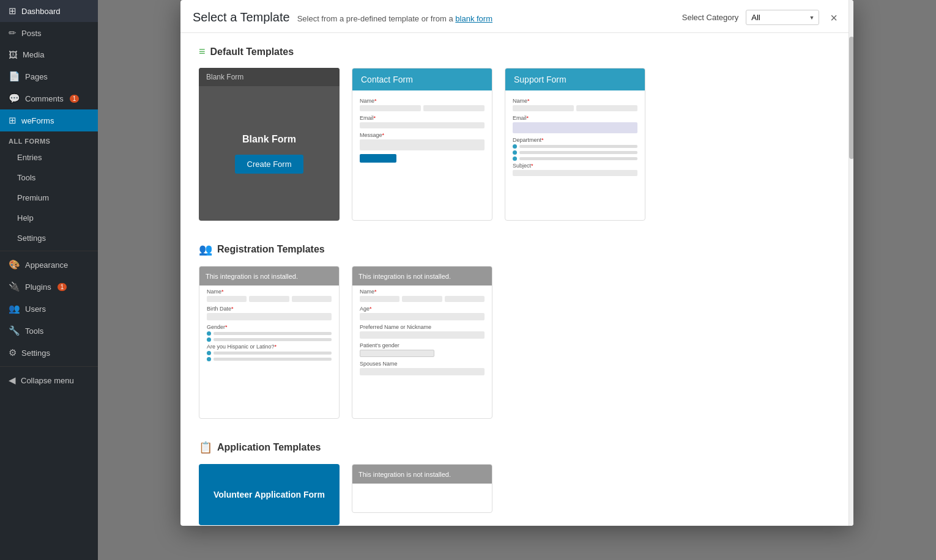 Image resolution: width=936 pixels, height=560 pixels. Describe the element at coordinates (422, 145) in the screenshot. I see `contact-message-textarea` at that location.